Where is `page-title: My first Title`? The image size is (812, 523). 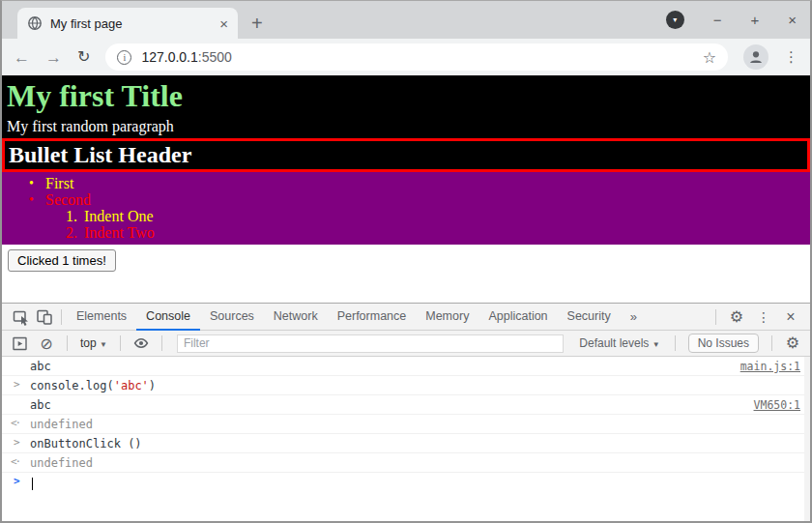 page-title: My first Title is located at coordinates (408, 97).